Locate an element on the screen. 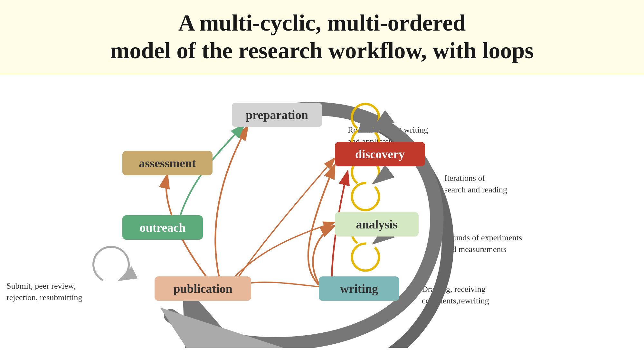 This screenshot has height=362, width=644. node-analysis: analysis is located at coordinates (377, 224).